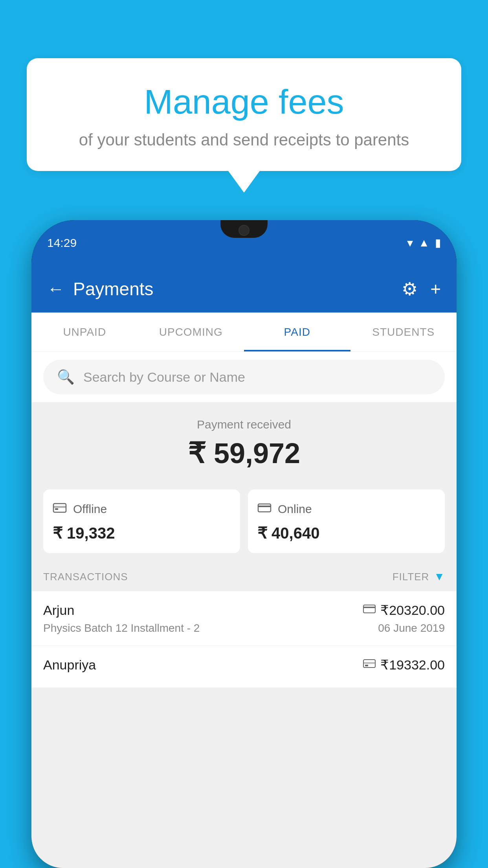 This screenshot has width=488, height=868. What do you see at coordinates (244, 229) in the screenshot?
I see `phone-notch` at bounding box center [244, 229].